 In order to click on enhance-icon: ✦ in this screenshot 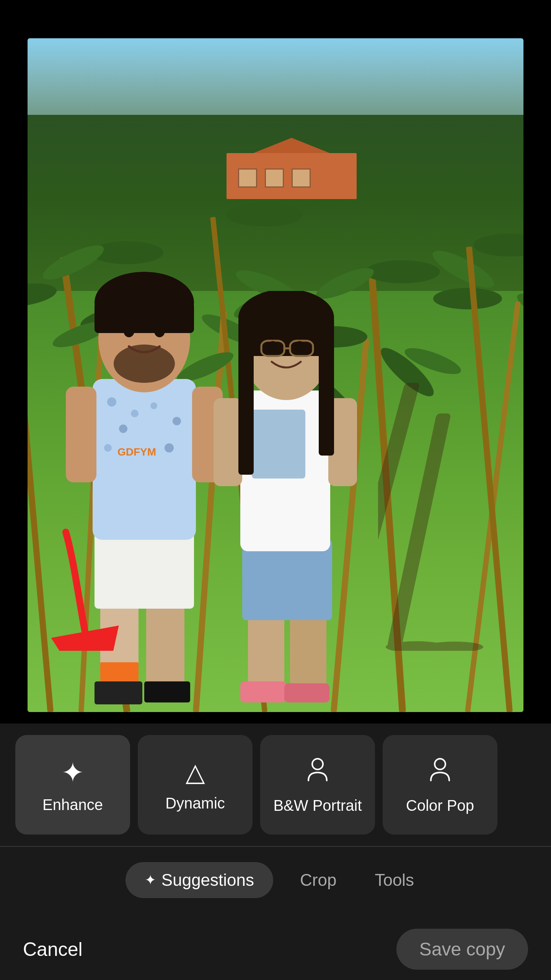, I will do `click(73, 773)`.